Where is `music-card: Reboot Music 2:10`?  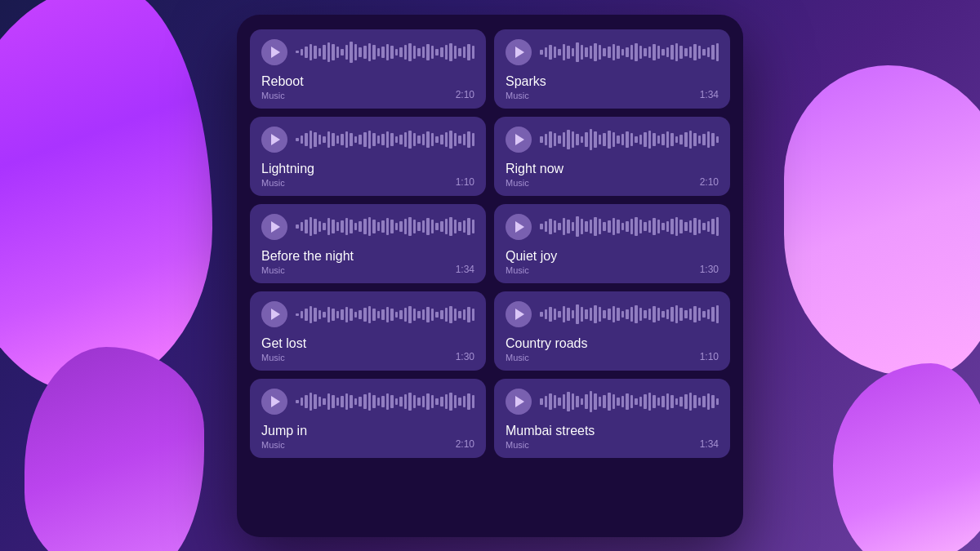
music-card: Reboot Music 2:10 is located at coordinates (368, 69).